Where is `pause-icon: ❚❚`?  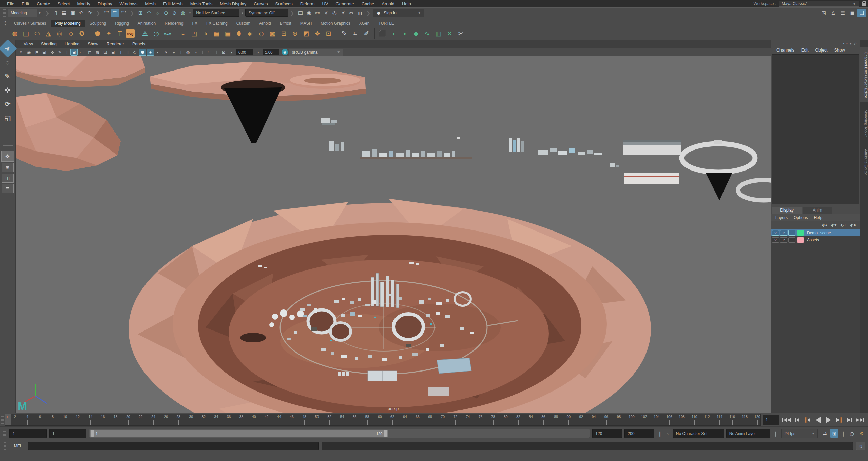 pause-icon: ❚❚ is located at coordinates (360, 13).